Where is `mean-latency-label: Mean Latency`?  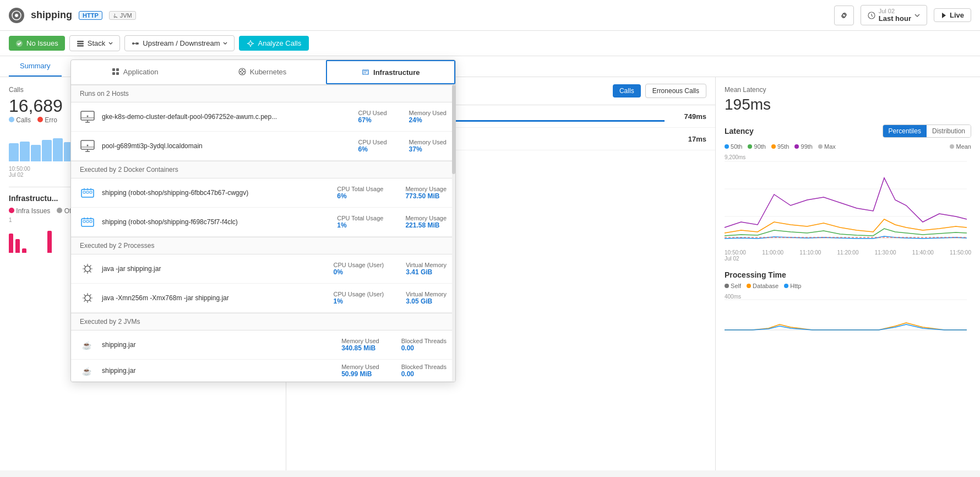 mean-latency-label: Mean Latency is located at coordinates (848, 90).